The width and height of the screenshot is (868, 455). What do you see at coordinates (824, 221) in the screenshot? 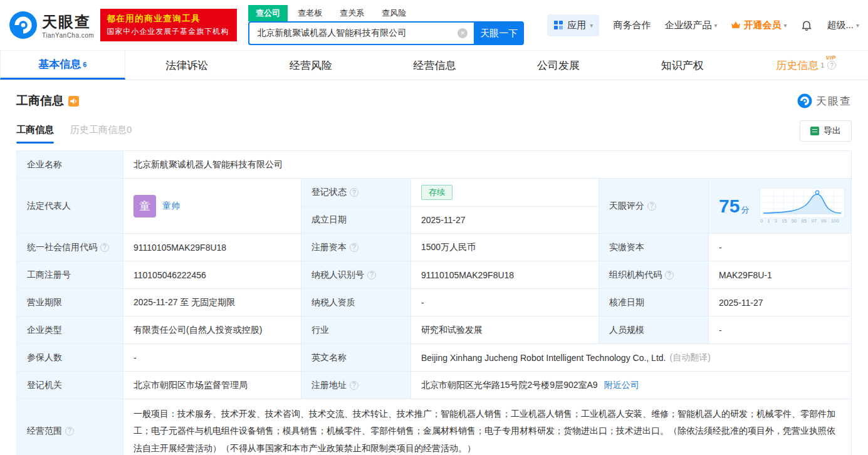
I see `score-axis-tick: 99` at bounding box center [824, 221].